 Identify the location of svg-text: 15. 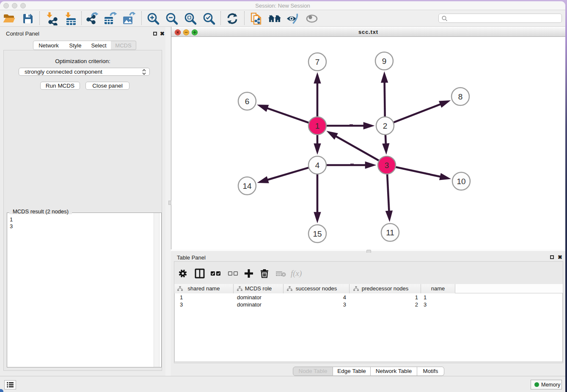
(317, 234).